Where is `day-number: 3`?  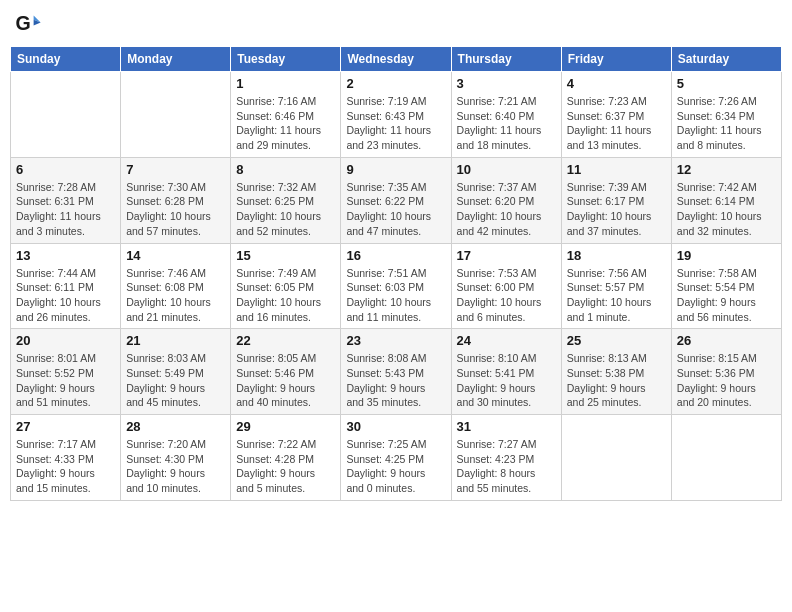 day-number: 3 is located at coordinates (506, 84).